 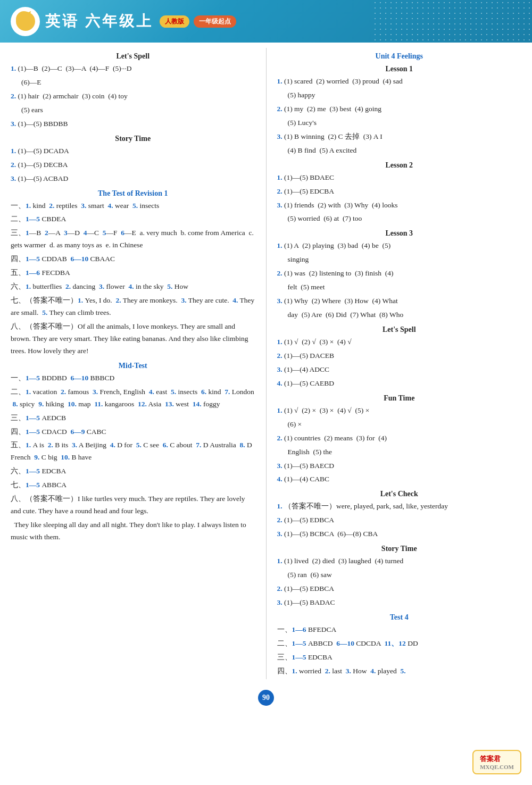 I want to click on mid-test-3: 三、1—5 AEDCB, so click(x=133, y=418).